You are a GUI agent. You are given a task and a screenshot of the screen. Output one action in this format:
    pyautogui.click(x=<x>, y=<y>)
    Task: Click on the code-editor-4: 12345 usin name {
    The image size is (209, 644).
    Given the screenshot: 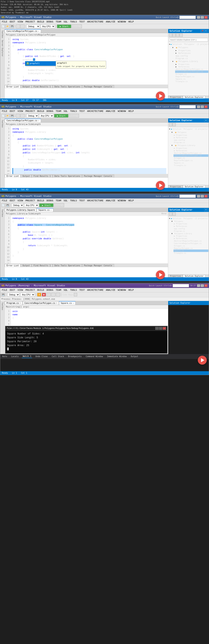 What is the action you would take?
    pyautogui.click(x=86, y=317)
    